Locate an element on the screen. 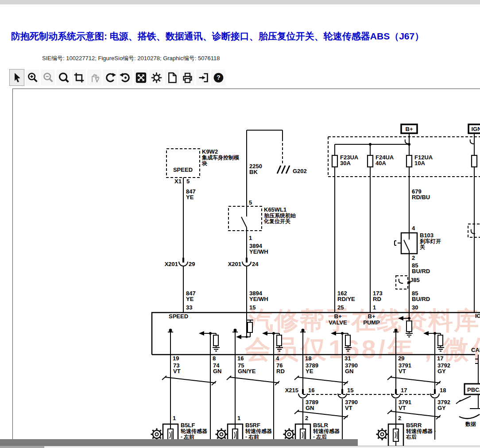  pin-number: 8 is located at coordinates (214, 359).